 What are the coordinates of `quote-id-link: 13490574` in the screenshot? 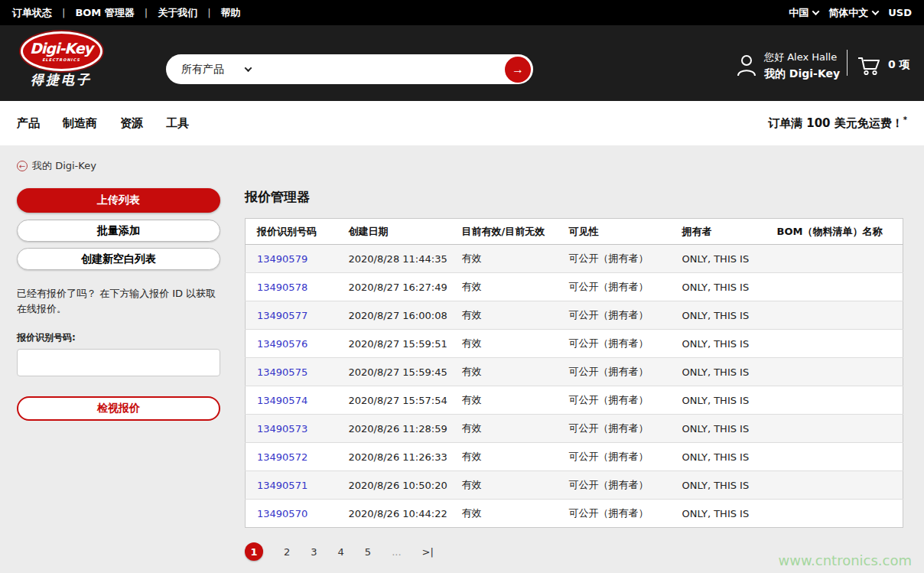 It's located at (282, 401).